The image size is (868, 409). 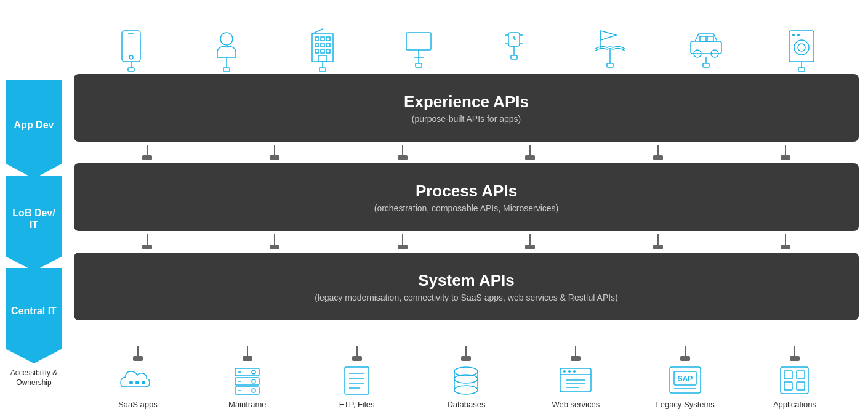 What do you see at coordinates (34, 219) in the screenshot?
I see `lob-dev-label: LoB Dev/ IT` at bounding box center [34, 219].